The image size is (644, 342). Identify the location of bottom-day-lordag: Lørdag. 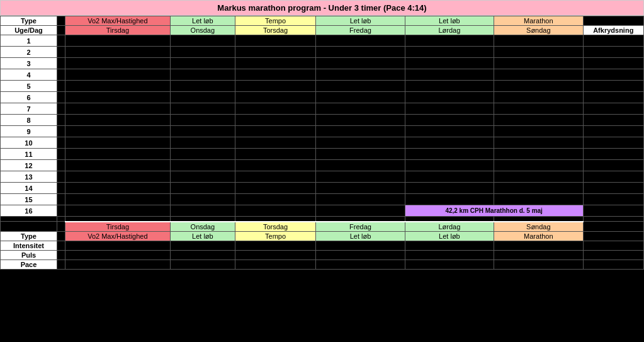
(449, 227).